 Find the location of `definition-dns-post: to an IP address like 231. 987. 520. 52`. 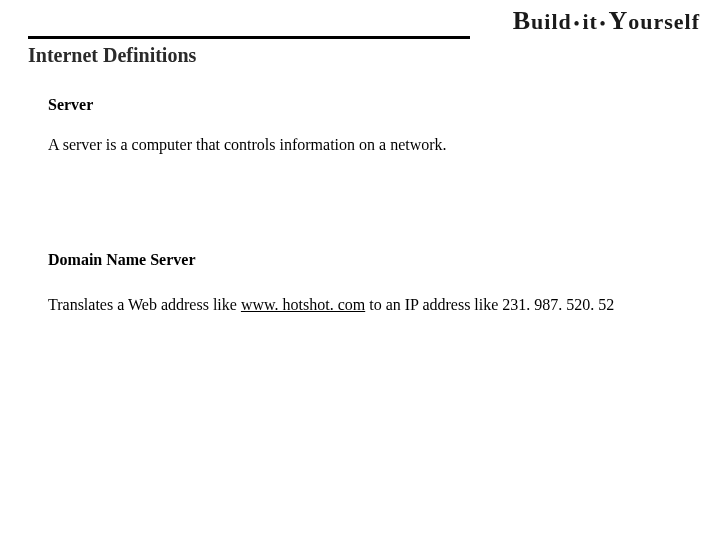

definition-dns-post: to an IP address like 231. 987. 520. 52 is located at coordinates (490, 304).